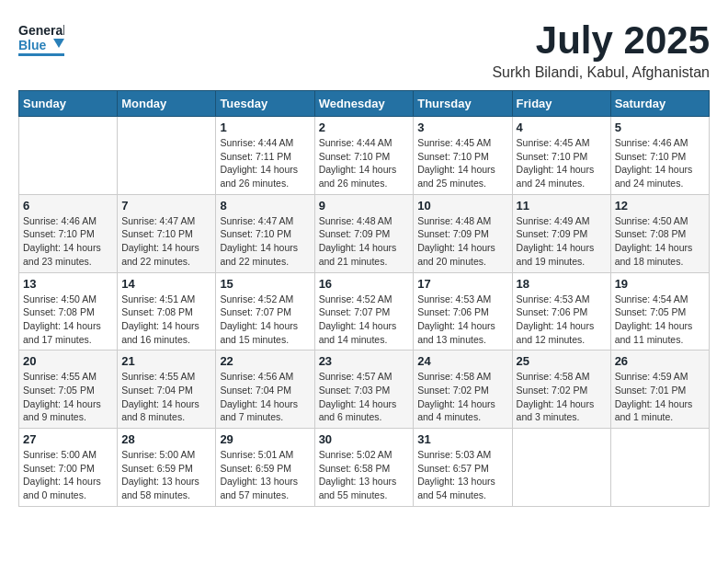 The image size is (728, 563). I want to click on week-row-1: 1Sunrise: 4:44 AM Sunset: 7:11 PM Daylig…, so click(364, 156).